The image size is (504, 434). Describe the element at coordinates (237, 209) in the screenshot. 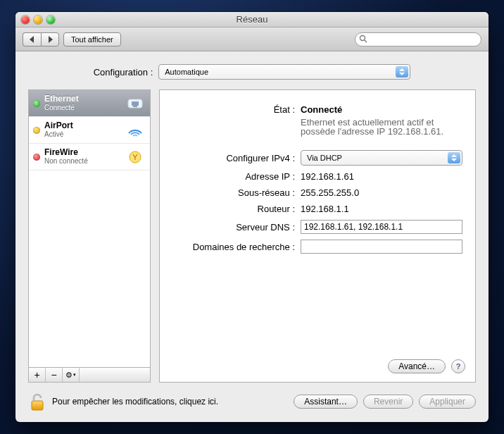

I see `router-label: Routeur :` at that location.